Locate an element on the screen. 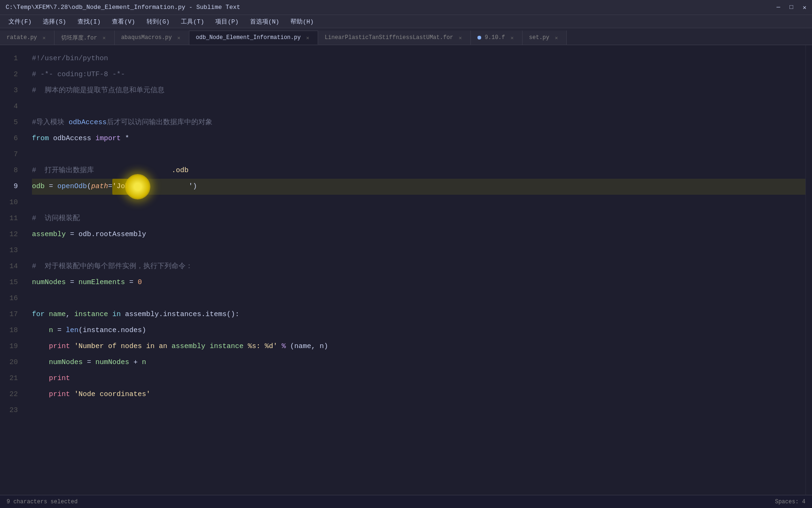 Image resolution: width=812 pixels, height=508 pixels. code-line-22: print 'Node coordinates' is located at coordinates (419, 395).